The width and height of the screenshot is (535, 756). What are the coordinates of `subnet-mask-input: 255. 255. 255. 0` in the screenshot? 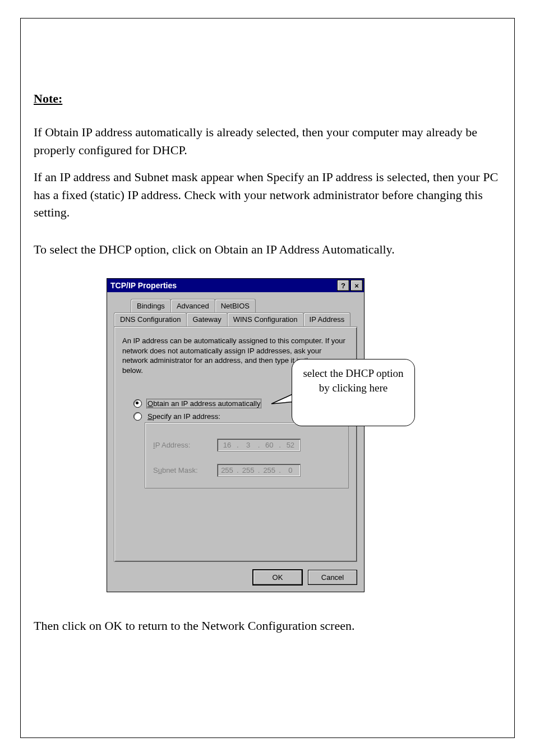 It's located at (259, 470).